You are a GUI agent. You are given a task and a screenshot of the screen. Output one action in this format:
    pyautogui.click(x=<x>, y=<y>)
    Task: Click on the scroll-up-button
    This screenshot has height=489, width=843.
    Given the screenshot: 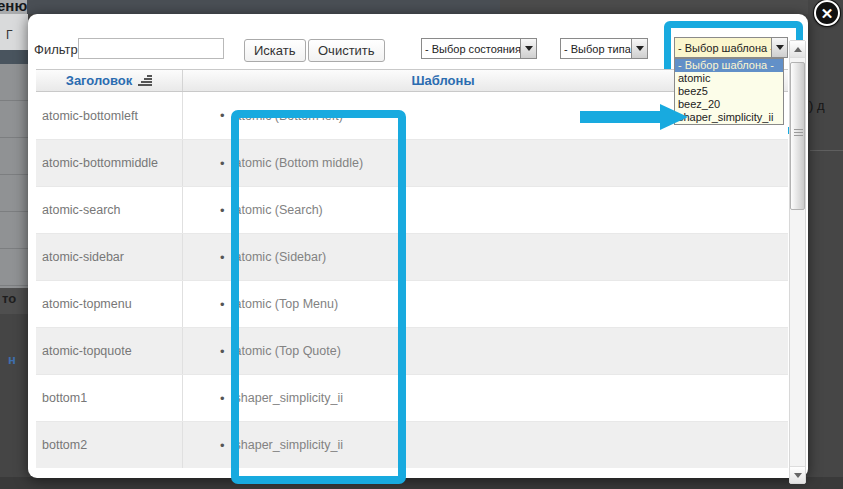 What is the action you would take?
    pyautogui.click(x=798, y=50)
    